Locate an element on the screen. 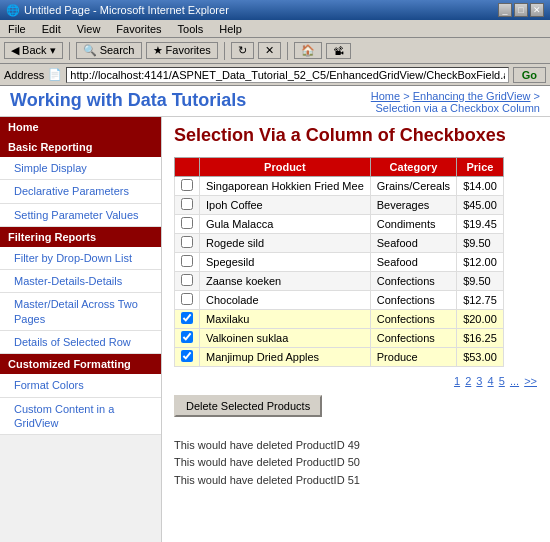  table-row: Valkoinen suklaa Confections $16.25 is located at coordinates (340, 338).